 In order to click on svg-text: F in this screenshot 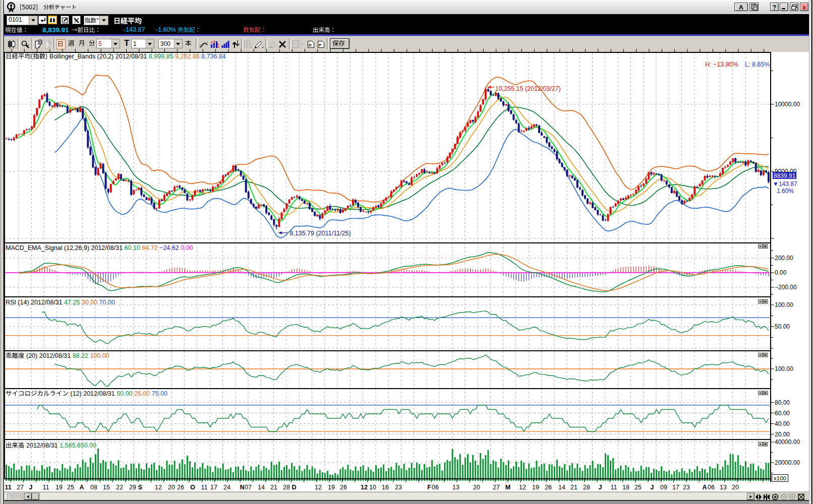, I will do `click(429, 487)`.